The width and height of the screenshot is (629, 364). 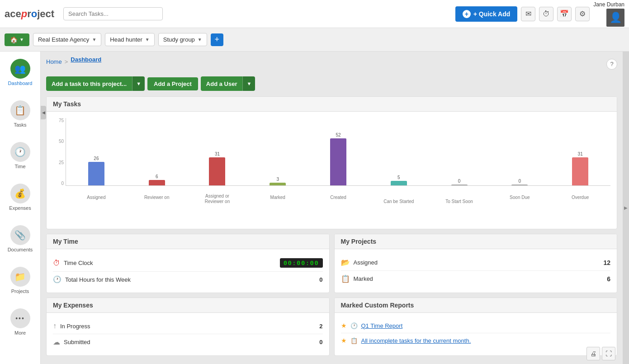 I want to click on expenses-in-progress-left: ↑ In Progress, so click(x=71, y=326).